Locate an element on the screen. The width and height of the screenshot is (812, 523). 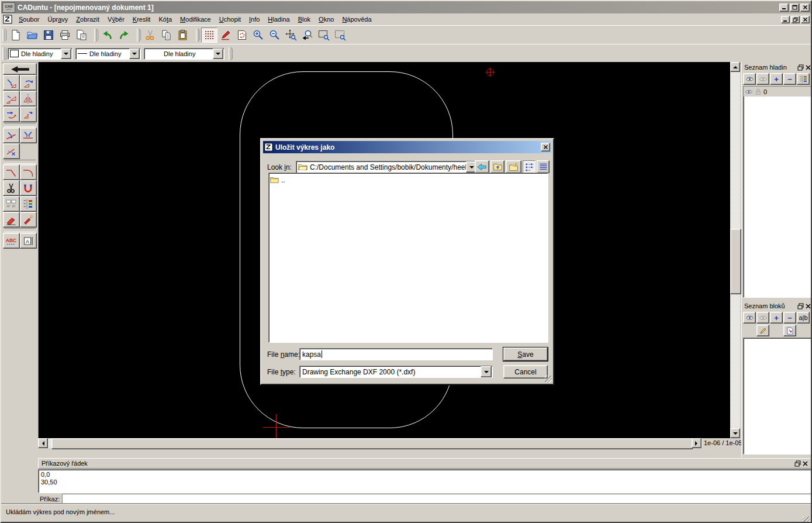
zoom-window-button is located at coordinates (324, 35).